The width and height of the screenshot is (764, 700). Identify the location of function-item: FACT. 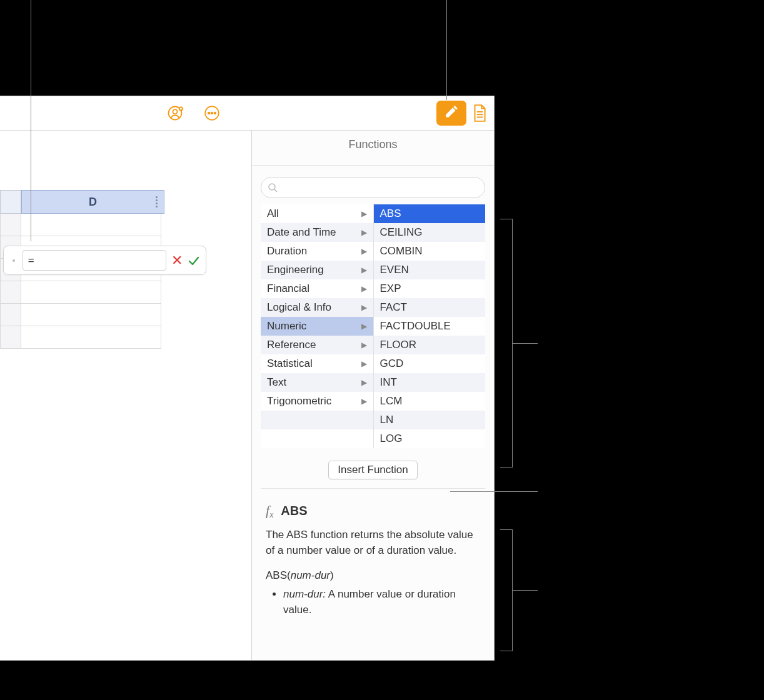
(430, 308).